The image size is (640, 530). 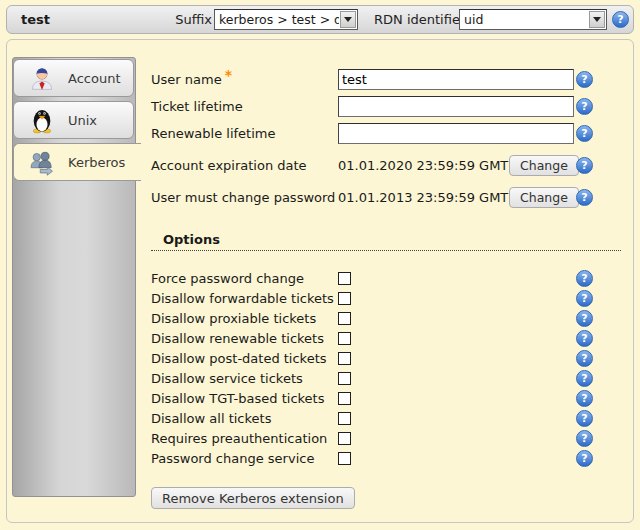 What do you see at coordinates (424, 198) in the screenshot?
I see `password-change-value: 01.01.2013 23:59:59 GMT` at bounding box center [424, 198].